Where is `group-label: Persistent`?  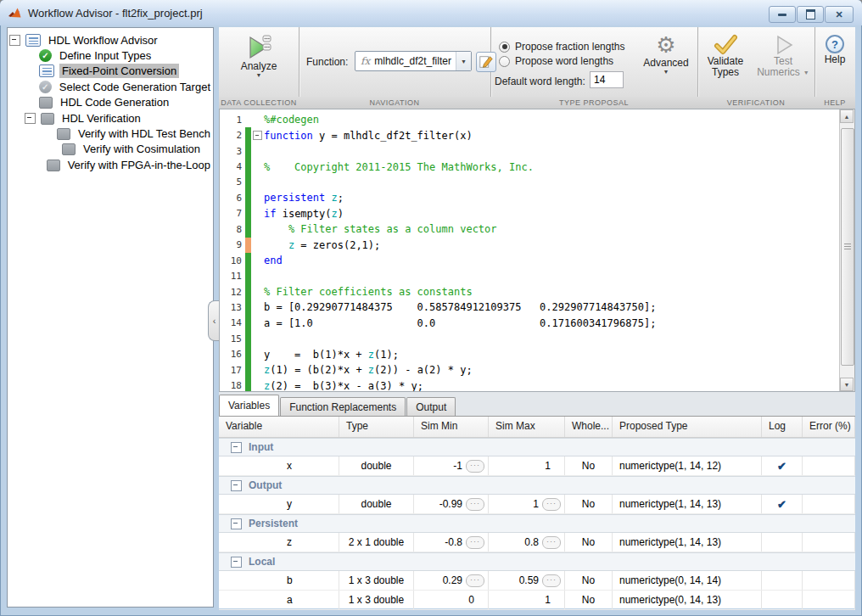
group-label: Persistent is located at coordinates (273, 524).